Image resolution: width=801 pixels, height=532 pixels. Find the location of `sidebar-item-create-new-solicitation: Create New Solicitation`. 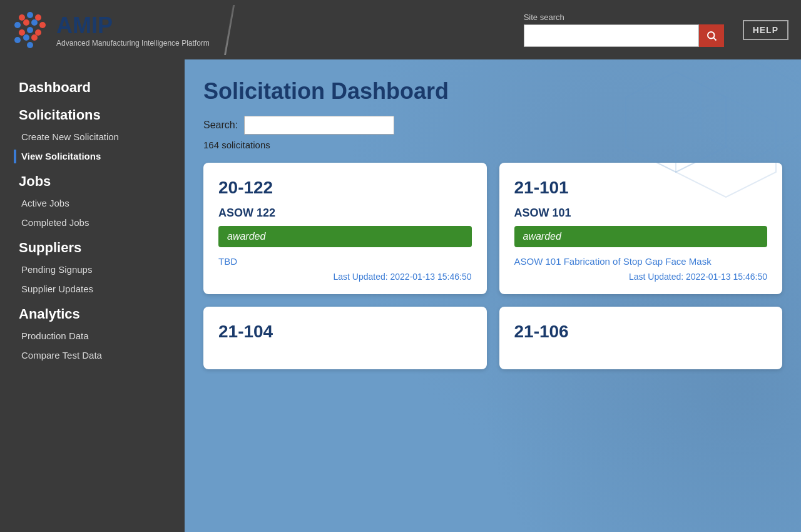

sidebar-item-create-new-solicitation: Create New Solicitation is located at coordinates (93, 136).